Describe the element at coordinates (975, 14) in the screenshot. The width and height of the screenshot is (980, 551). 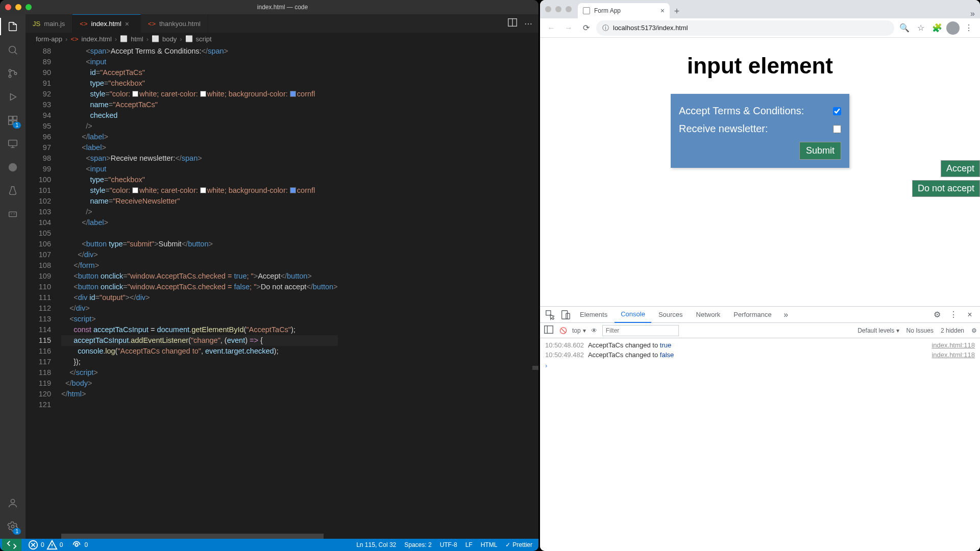
I see `expand-tabs-icon: »` at that location.